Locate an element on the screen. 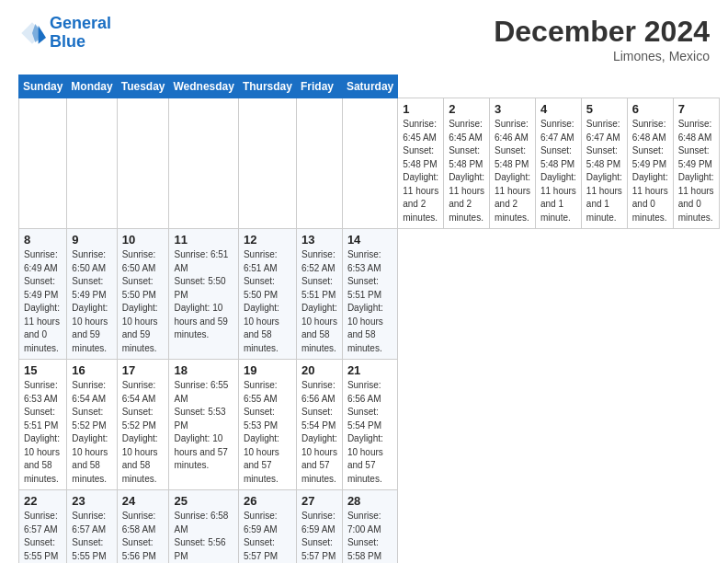 This screenshot has height=563, width=728. table-row: 1 Sunrise: 6:45 AM Sunset: 5:48 PM Dayli… is located at coordinates (421, 164).